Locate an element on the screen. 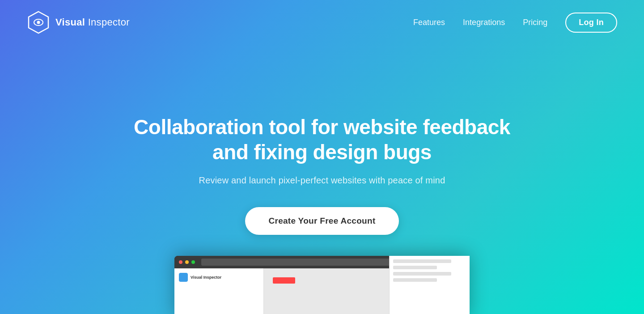 The image size is (644, 314). nav-integrations: Integrations is located at coordinates (484, 22).